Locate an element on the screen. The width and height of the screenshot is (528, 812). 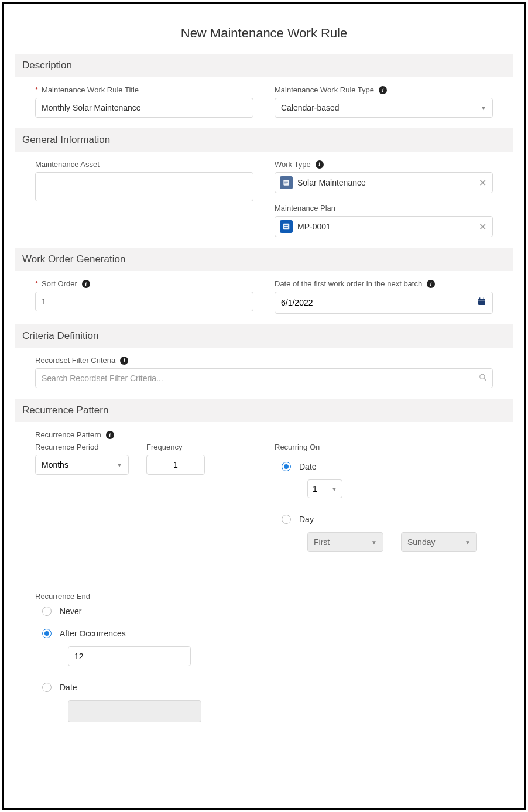
section-header-recurrence: Recurrence Pattern is located at coordinates (264, 410).